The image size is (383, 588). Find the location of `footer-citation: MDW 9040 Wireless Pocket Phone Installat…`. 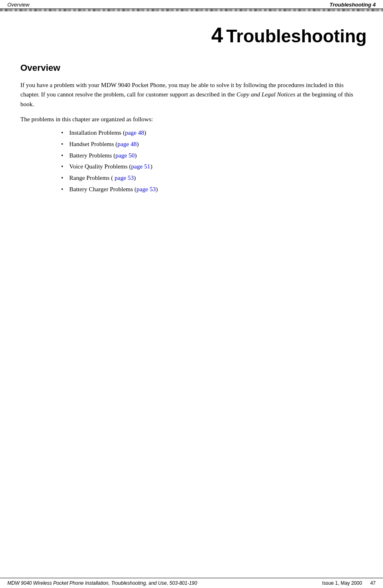

footer-citation: MDW 9040 Wireless Pocket Phone Installat… is located at coordinates (102, 583).